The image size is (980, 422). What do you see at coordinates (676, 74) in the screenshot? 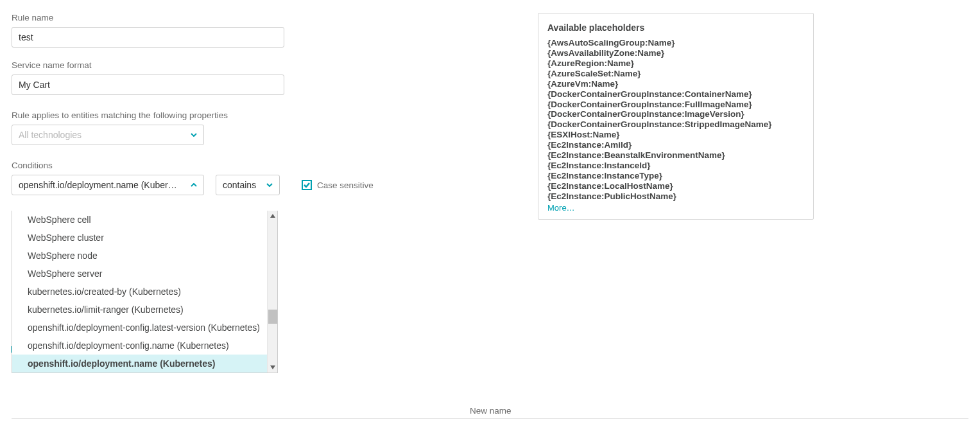
I see `placeholder-item: {AzureScaleSet:Name}` at bounding box center [676, 74].